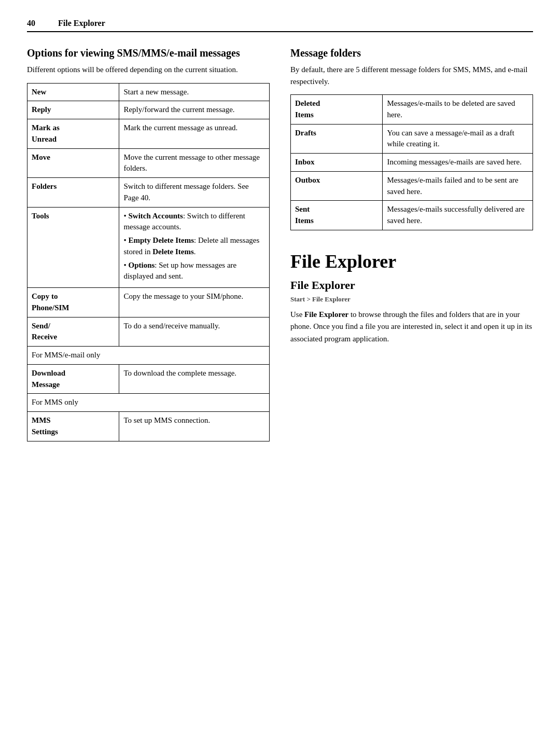 This screenshot has width=560, height=746. Describe the element at coordinates (74, 193) in the screenshot. I see `cell-key: Folders` at that location.